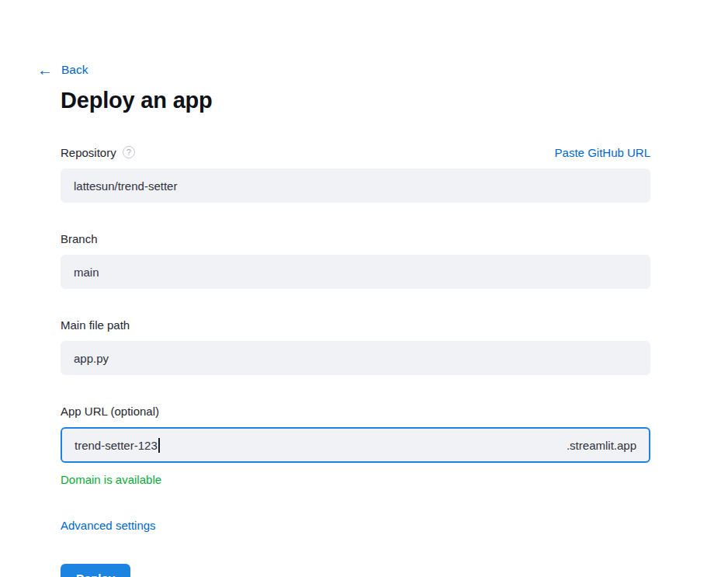 The width and height of the screenshot is (728, 577). I want to click on repository-field-group: Repository ? Paste GitHub URL, so click(355, 174).